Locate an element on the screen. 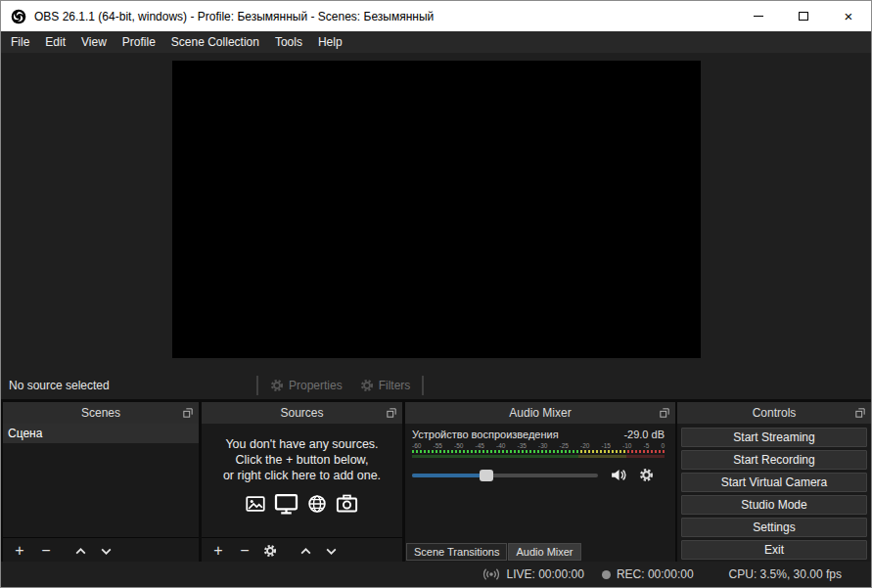  volume-meter-ticks is located at coordinates (538, 452).